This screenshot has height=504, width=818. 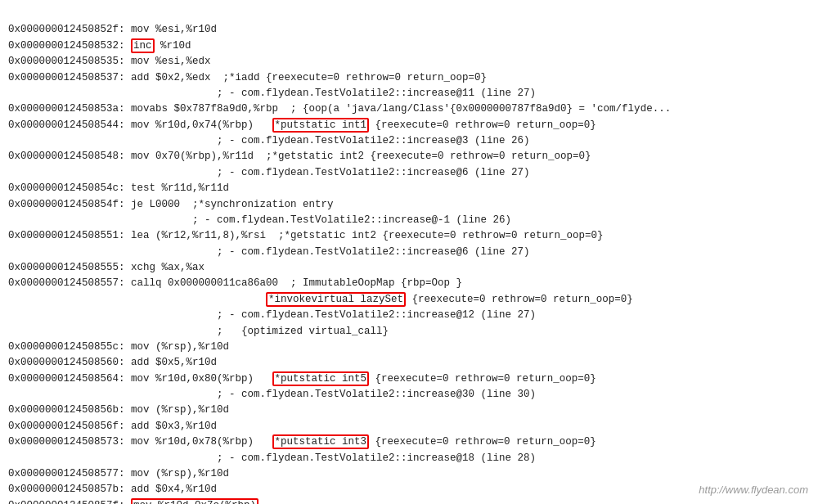 I want to click on code-line: 0x0000000124508535: mov %esi,%edx, so click(x=409, y=62).